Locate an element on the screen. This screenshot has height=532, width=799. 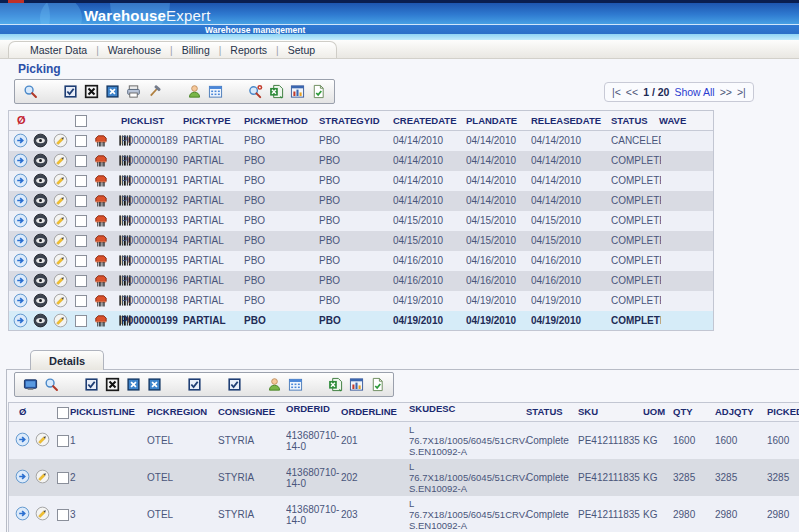
table-row-selected: P000000199 PARTIAL PBO PBO 04/19/2010 04… is located at coordinates (361, 321).